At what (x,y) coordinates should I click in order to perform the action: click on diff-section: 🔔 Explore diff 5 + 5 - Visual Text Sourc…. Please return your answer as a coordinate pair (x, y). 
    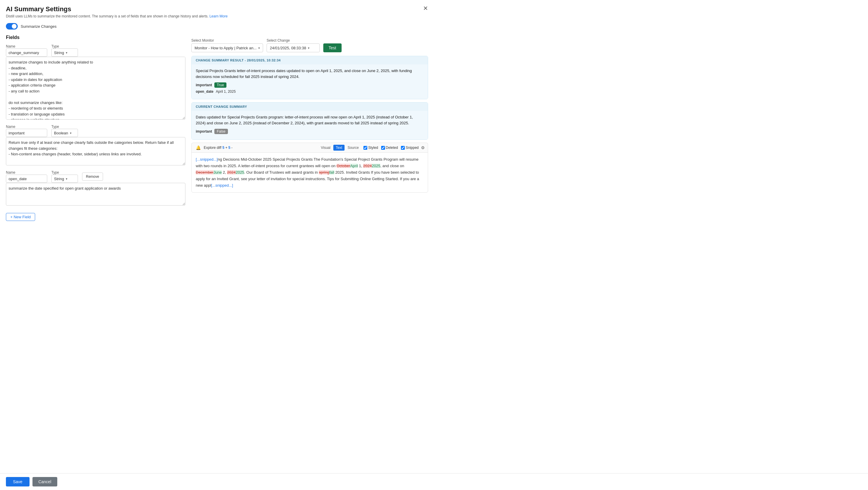
    Looking at the image, I should click on (310, 167).